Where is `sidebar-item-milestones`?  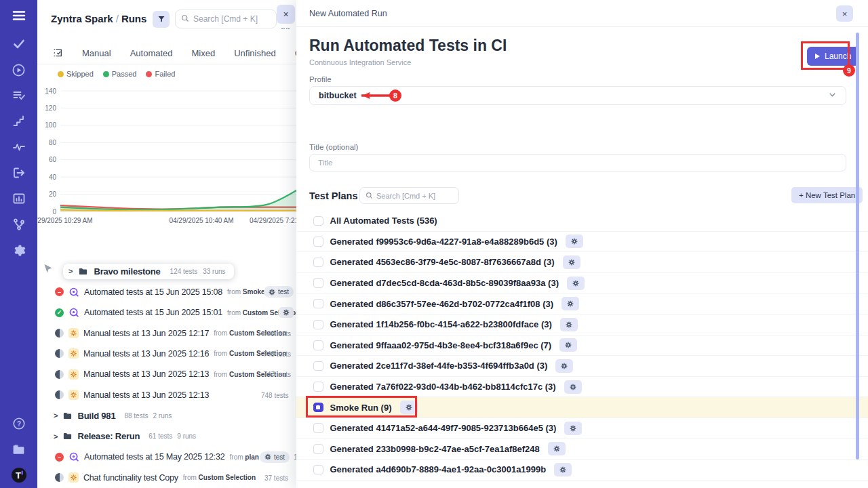 sidebar-item-milestones is located at coordinates (19, 121).